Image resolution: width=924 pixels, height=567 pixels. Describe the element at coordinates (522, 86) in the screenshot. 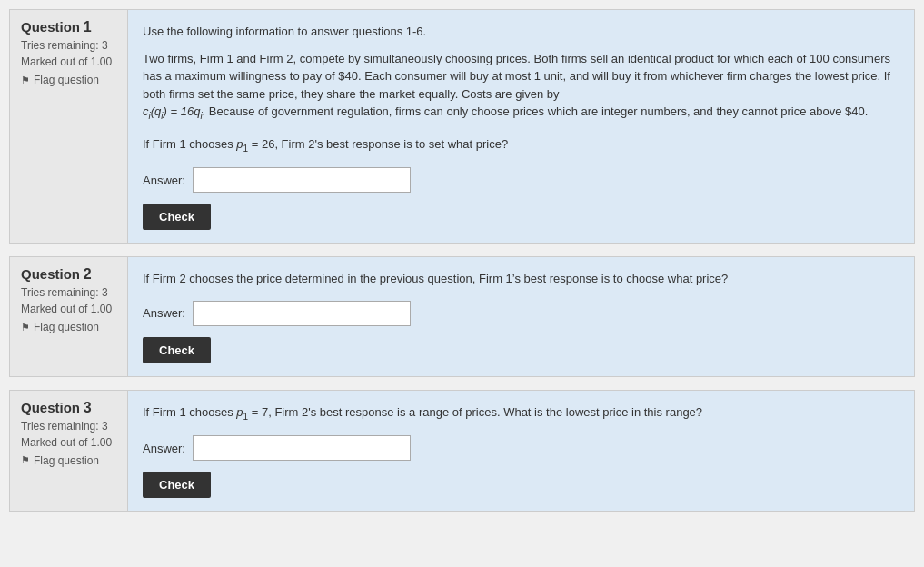

I see `question-body-1: Two firms, Firm 1 and Firm 2, compete by…` at that location.